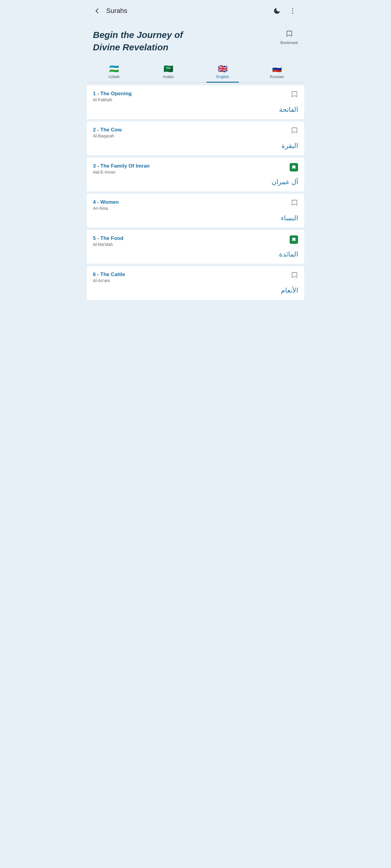 Image resolution: width=391 pixels, height=868 pixels. Describe the element at coordinates (114, 69) in the screenshot. I see `flag-uz: 🇺🇿` at that location.